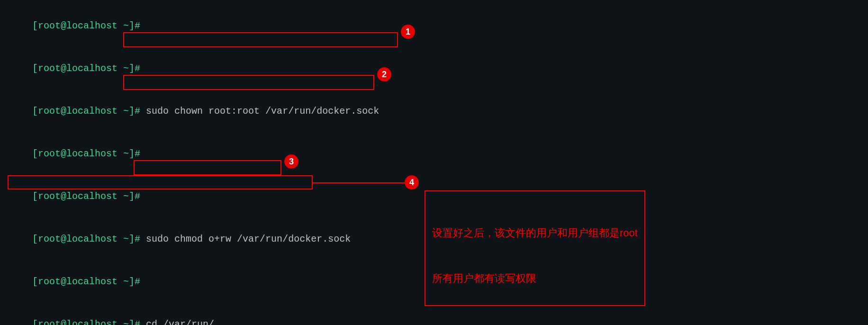  What do you see at coordinates (384, 74) in the screenshot?
I see `badge-2: 2` at bounding box center [384, 74].